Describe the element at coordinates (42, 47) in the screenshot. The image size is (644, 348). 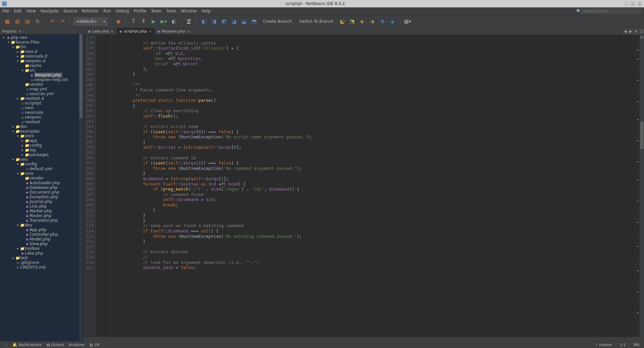
I see `tree-folder: ▾📁bin` at that location.